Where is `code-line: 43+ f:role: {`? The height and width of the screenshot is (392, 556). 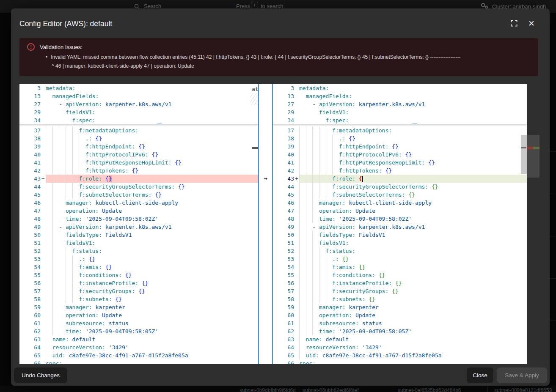 code-line: 43+ f:role: { is located at coordinates (400, 178).